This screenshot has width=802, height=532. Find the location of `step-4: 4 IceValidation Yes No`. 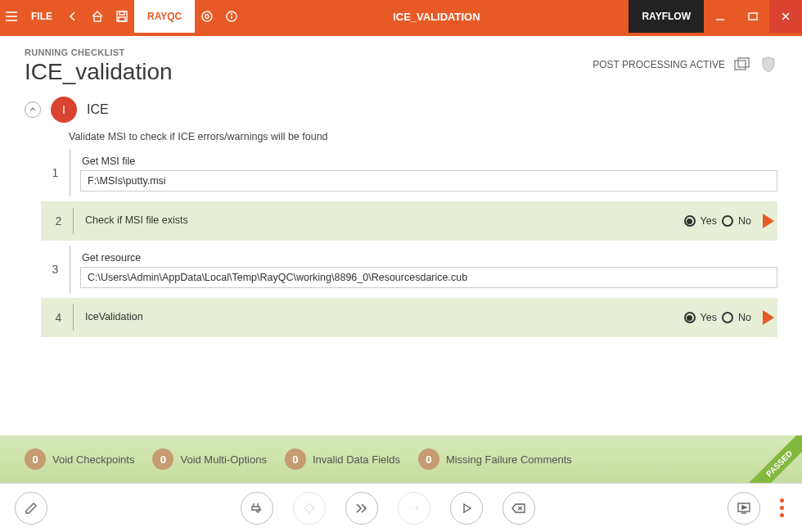

step-4: 4 IceValidation Yes No is located at coordinates (409, 318).